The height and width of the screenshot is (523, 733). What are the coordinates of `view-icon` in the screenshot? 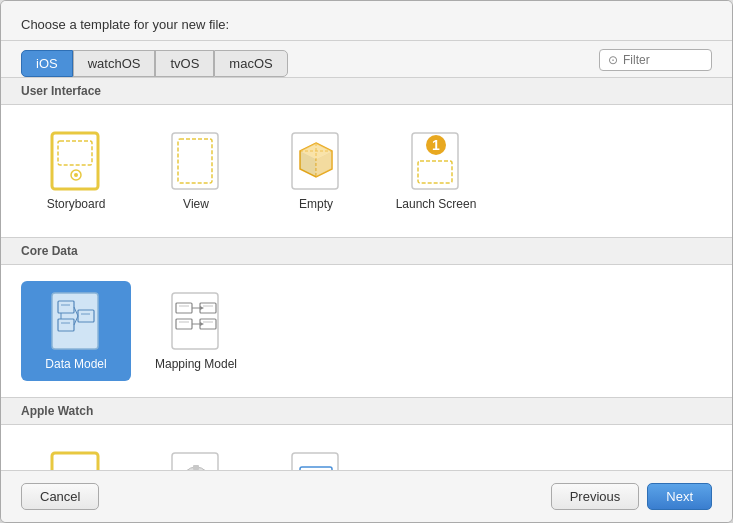 It's located at (196, 161).